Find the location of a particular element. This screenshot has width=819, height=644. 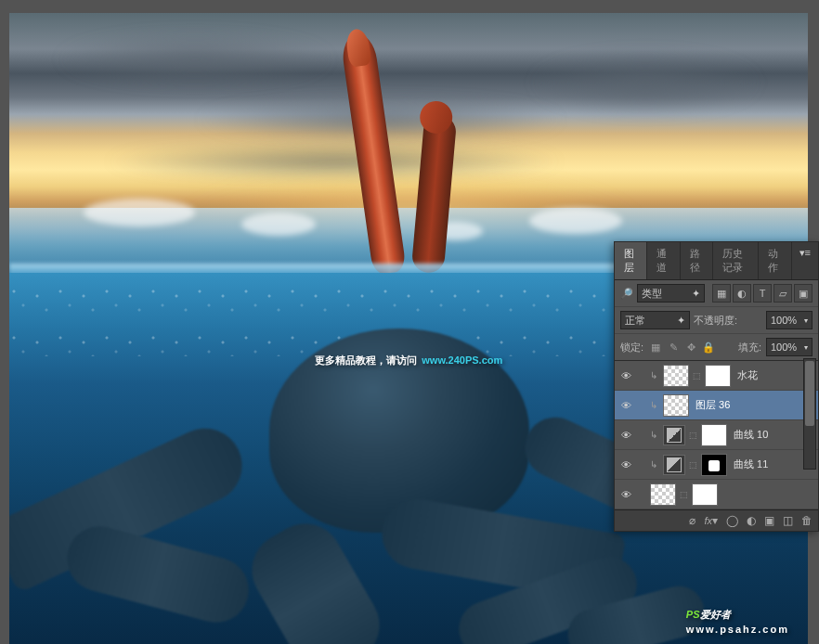

fill-label: 填充: is located at coordinates (750, 347).